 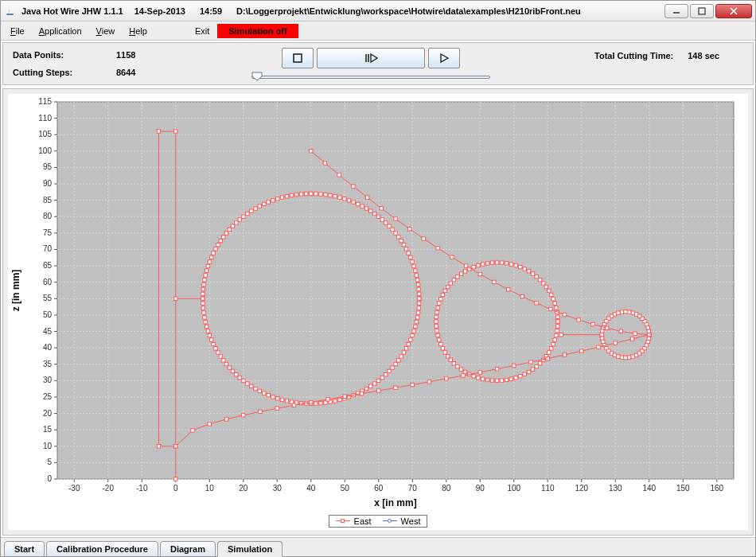 What do you see at coordinates (48, 331) in the screenshot?
I see `svg-text: 45` at bounding box center [48, 331].